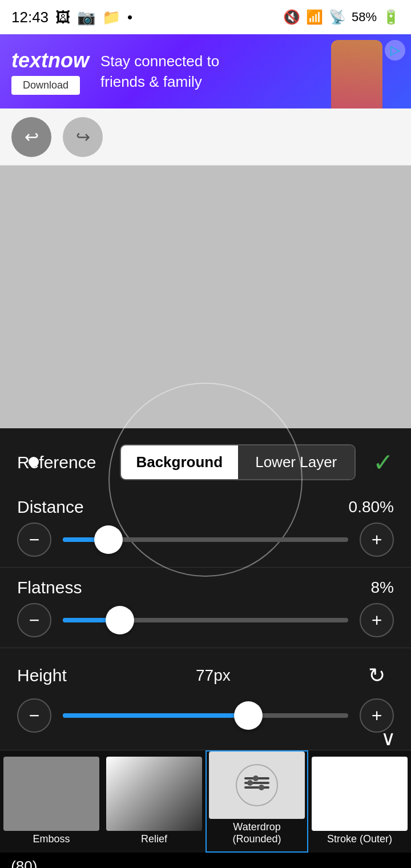 The height and width of the screenshot is (868, 411). I want to click on ad-logo-section: textnow Download, so click(50, 72).